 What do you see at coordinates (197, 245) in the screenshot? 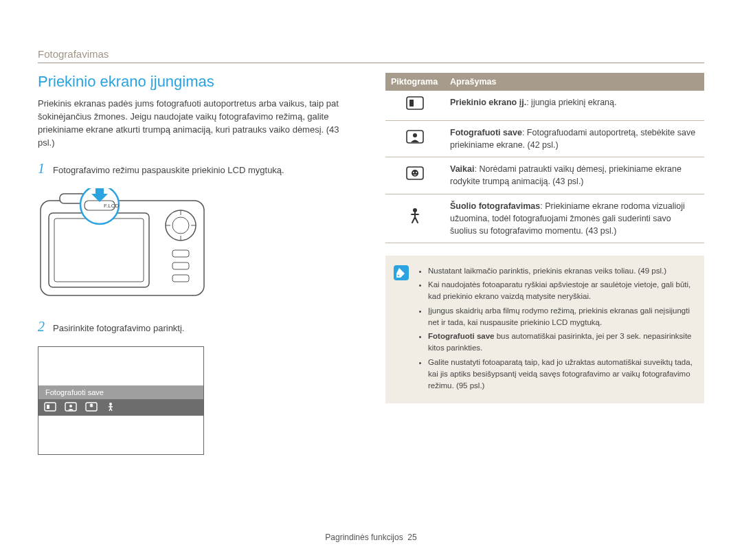
I see `camera-figure: F.LCD` at bounding box center [197, 245].